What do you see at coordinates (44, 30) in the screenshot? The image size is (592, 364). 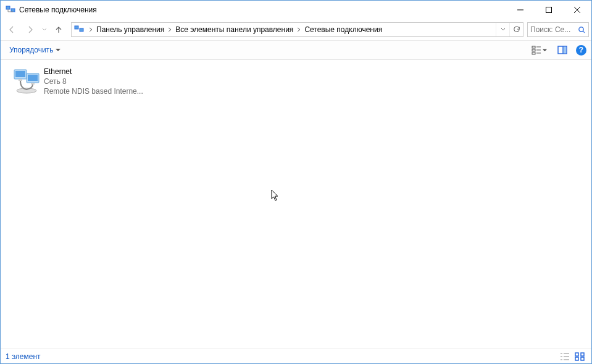 I see `history-dropdown` at bounding box center [44, 30].